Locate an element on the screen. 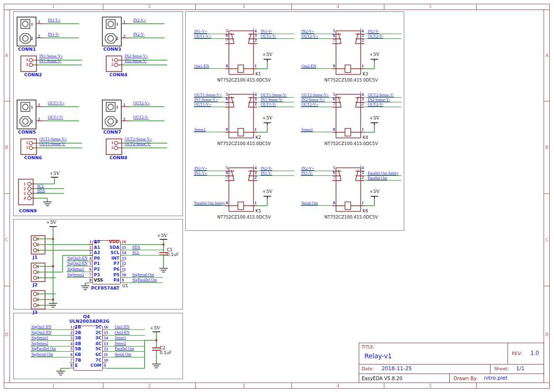 The image size is (554, 392). component-ref: CONN3 is located at coordinates (112, 49).